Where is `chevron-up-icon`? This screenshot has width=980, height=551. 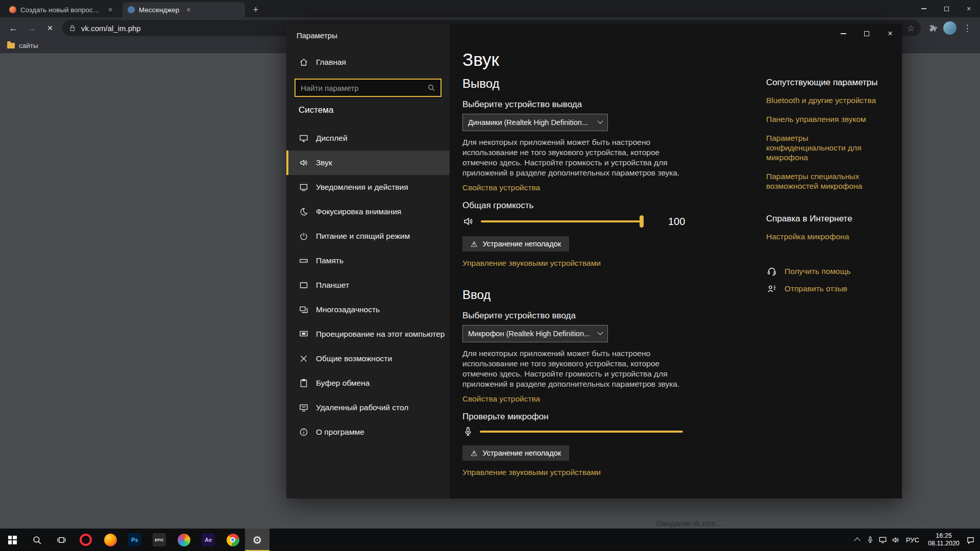 chevron-up-icon is located at coordinates (857, 541).